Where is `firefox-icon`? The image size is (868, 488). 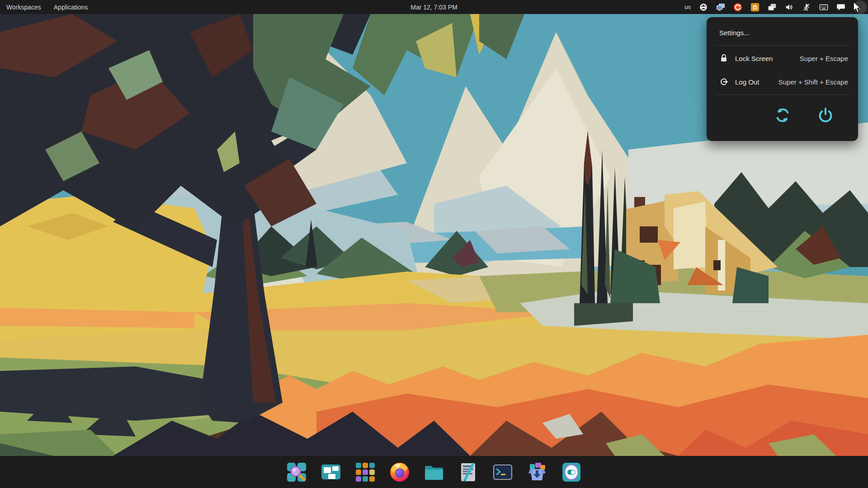 firefox-icon is located at coordinates (400, 472).